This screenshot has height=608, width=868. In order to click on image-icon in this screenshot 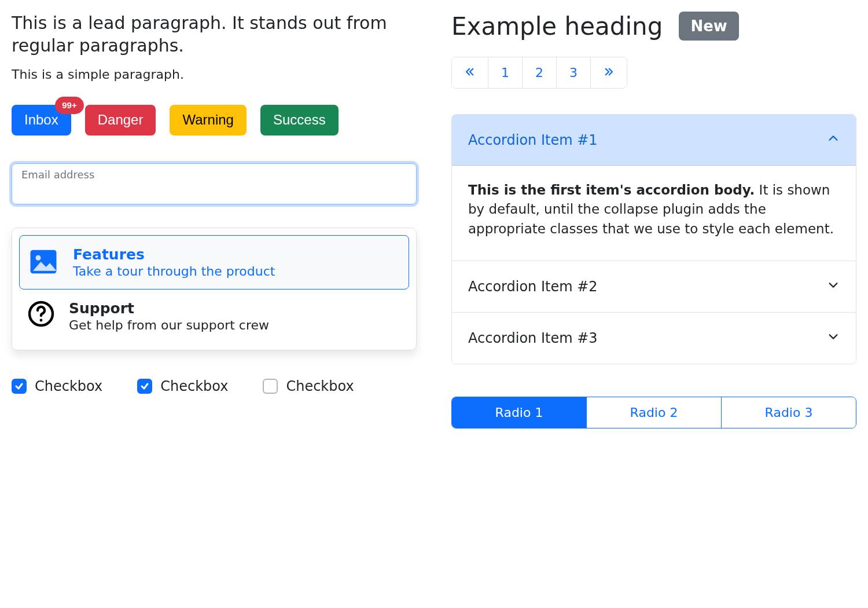, I will do `click(43, 262)`.